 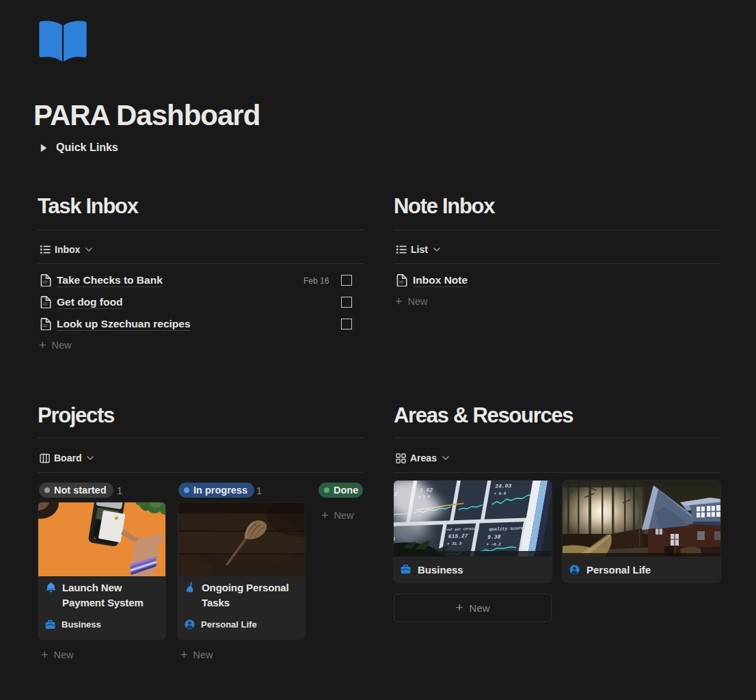 I want to click on svg-text: 9.38, so click(x=494, y=537).